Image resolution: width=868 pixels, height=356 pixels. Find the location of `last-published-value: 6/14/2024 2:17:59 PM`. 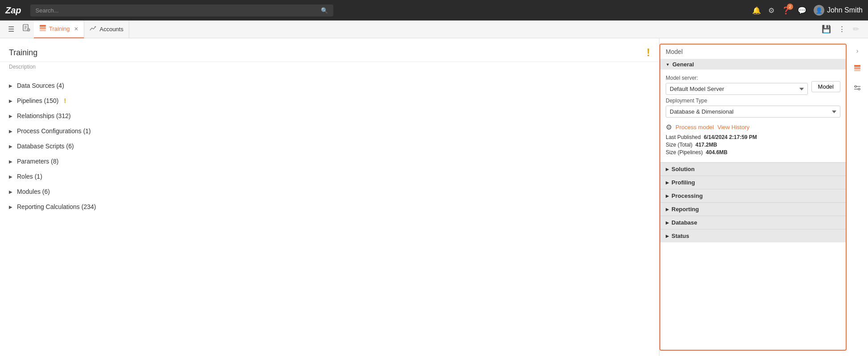

last-published-value: 6/14/2024 2:17:59 PM is located at coordinates (730, 137).